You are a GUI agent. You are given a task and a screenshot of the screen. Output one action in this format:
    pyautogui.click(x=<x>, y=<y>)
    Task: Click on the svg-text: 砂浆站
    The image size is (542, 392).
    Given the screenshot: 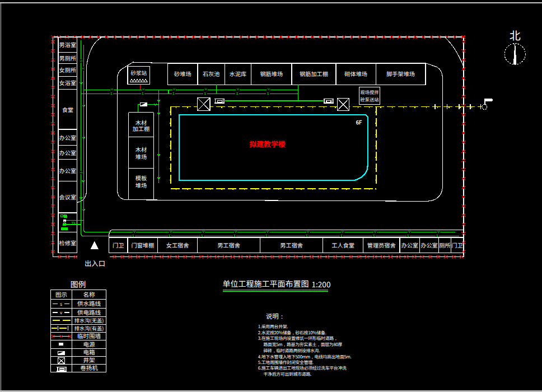 What is the action you would take?
    pyautogui.click(x=139, y=73)
    